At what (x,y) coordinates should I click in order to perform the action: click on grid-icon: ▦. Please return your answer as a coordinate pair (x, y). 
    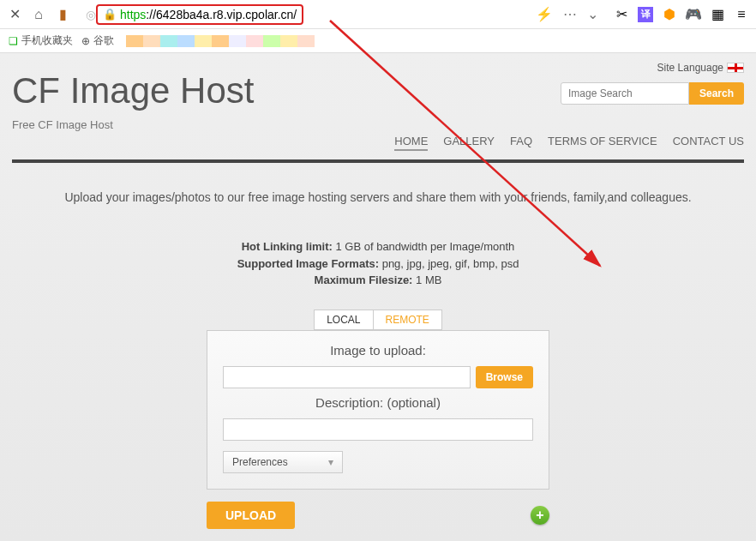
    Looking at the image, I should click on (717, 15).